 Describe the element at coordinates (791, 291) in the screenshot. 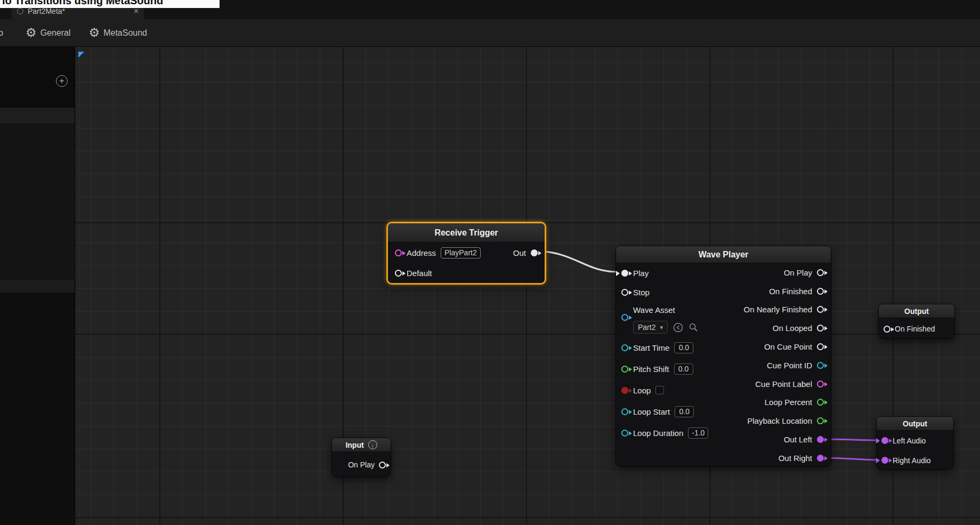

I see `on-finished-label: On Finished` at that location.